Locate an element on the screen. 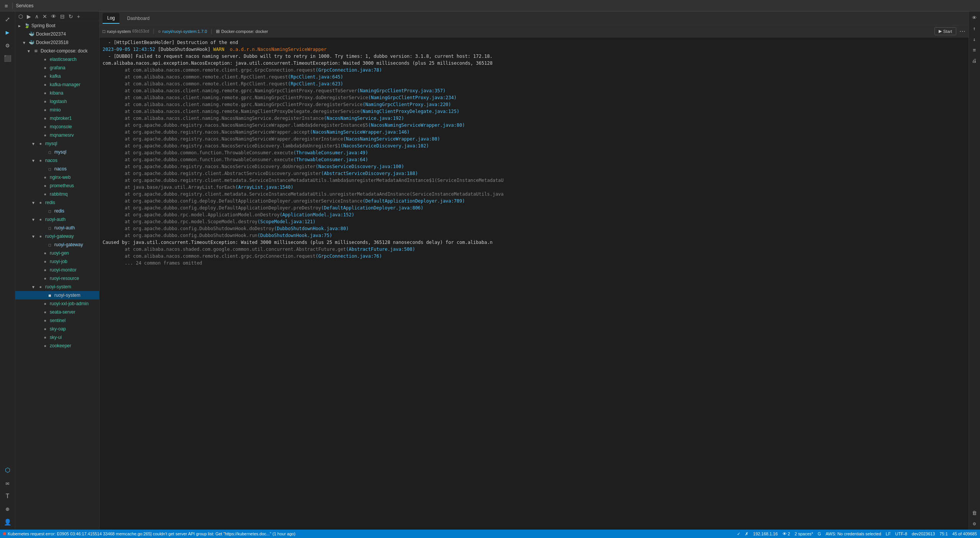 The height and width of the screenshot is (538, 980). tree-item-rabbitmq: ● rabbitmq is located at coordinates (57, 194).